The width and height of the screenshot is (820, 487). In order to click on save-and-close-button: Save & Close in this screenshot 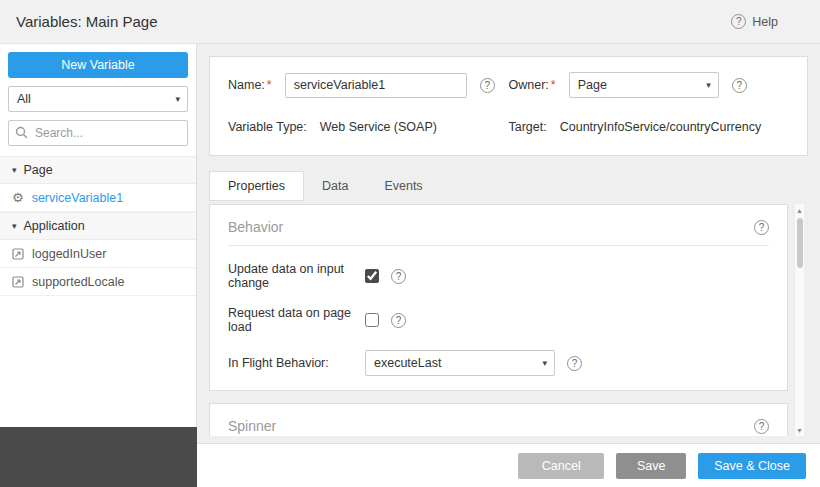, I will do `click(752, 466)`.